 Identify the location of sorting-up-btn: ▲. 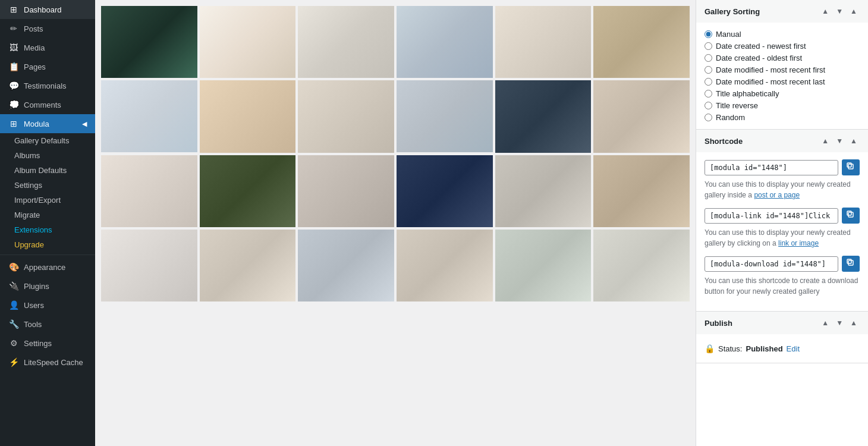
(825, 11).